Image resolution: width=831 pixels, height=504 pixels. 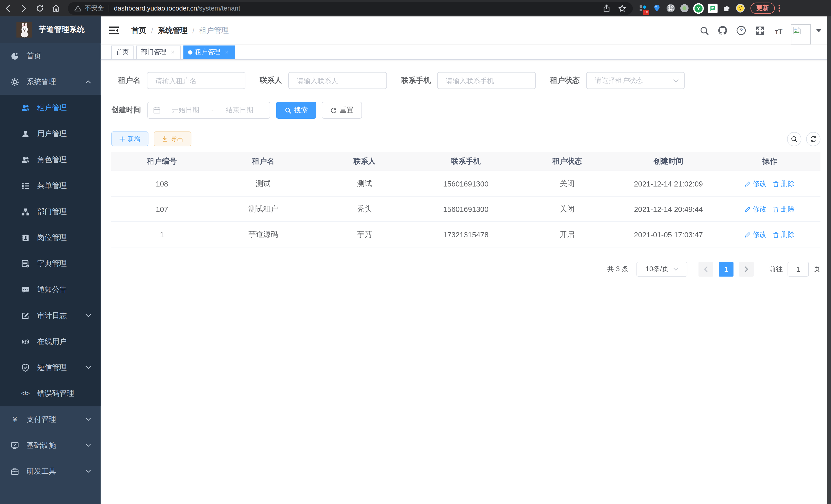 What do you see at coordinates (779, 8) in the screenshot?
I see `browser-menu-icon` at bounding box center [779, 8].